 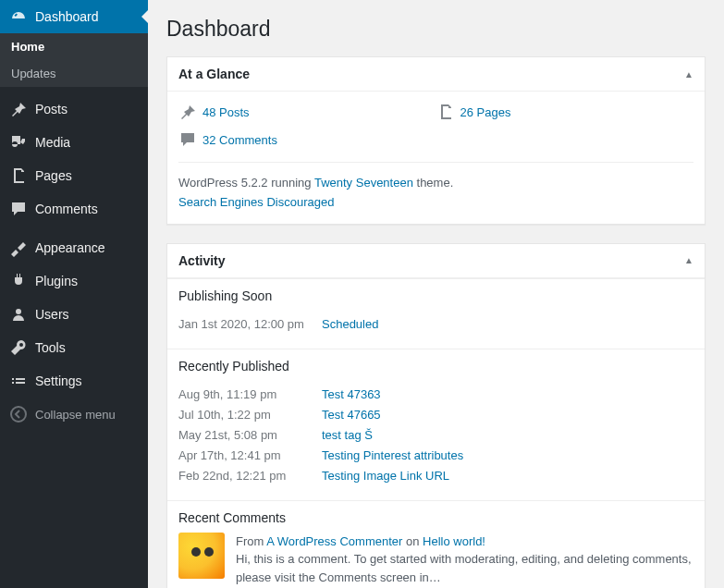 I want to click on activity-post-link: Scheduled, so click(x=350, y=324).